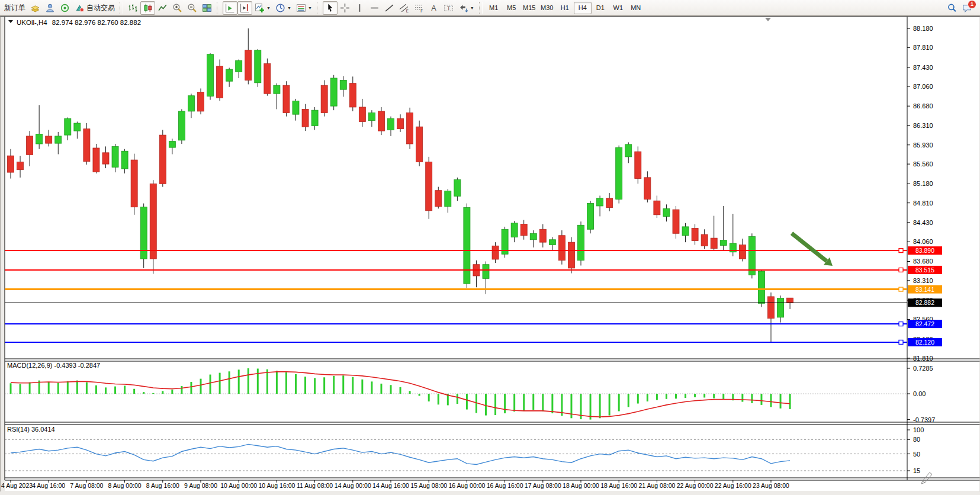 The image size is (980, 495). Describe the element at coordinates (192, 8) in the screenshot. I see `zoom-out-button` at that location.